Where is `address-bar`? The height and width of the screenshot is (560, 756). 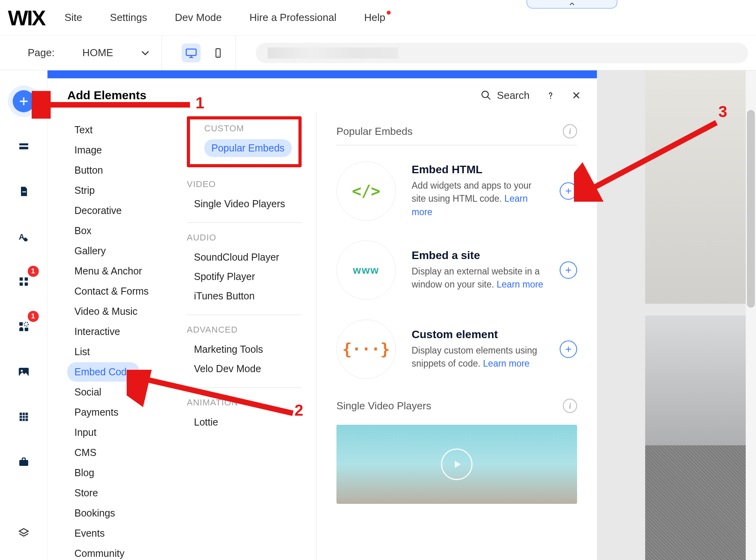 address-bar is located at coordinates (502, 53).